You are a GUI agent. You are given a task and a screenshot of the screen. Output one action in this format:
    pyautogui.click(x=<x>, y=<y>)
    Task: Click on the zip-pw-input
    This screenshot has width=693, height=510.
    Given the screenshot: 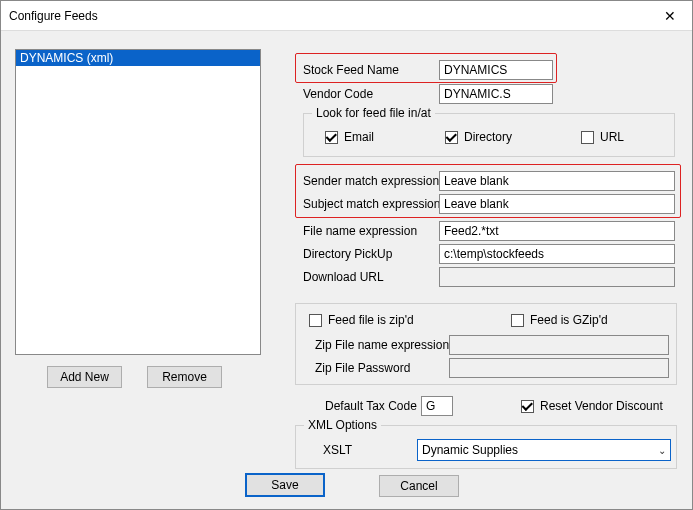 What is the action you would take?
    pyautogui.click(x=559, y=368)
    